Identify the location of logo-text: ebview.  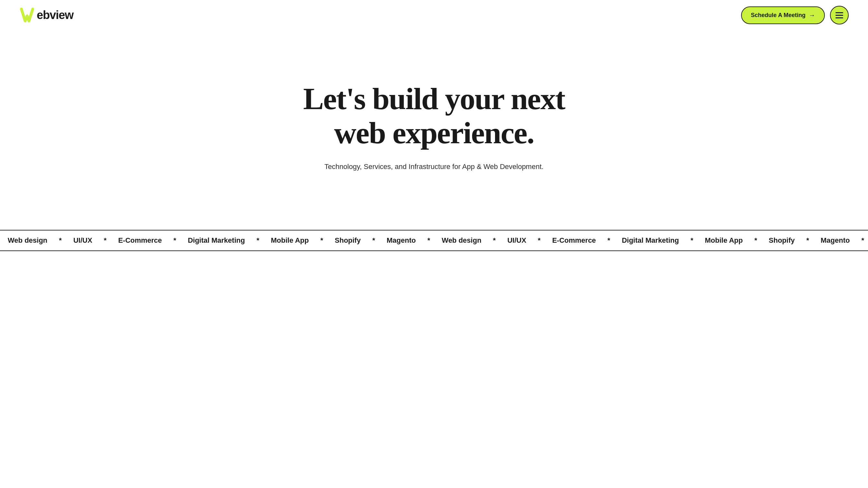
(55, 15).